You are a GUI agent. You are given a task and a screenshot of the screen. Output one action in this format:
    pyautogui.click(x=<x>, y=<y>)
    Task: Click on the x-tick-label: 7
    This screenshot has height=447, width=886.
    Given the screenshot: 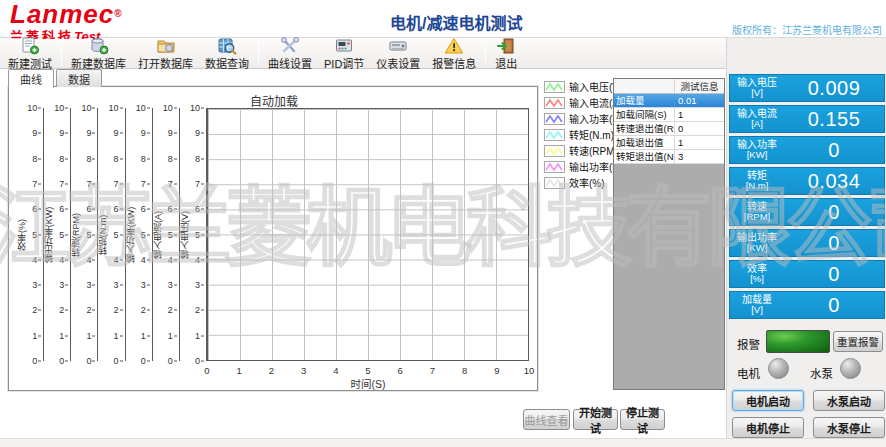 What is the action you would take?
    pyautogui.click(x=432, y=370)
    